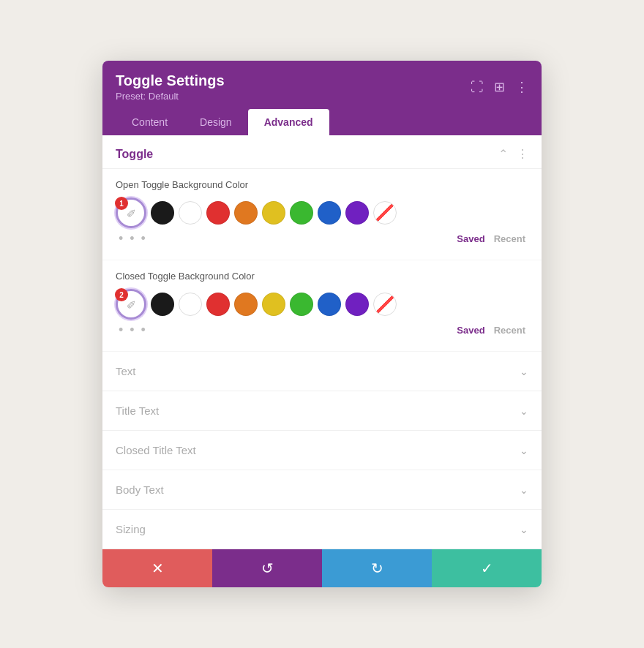 This screenshot has width=644, height=648. Describe the element at coordinates (377, 568) in the screenshot. I see `redo-button: ↻` at that location.